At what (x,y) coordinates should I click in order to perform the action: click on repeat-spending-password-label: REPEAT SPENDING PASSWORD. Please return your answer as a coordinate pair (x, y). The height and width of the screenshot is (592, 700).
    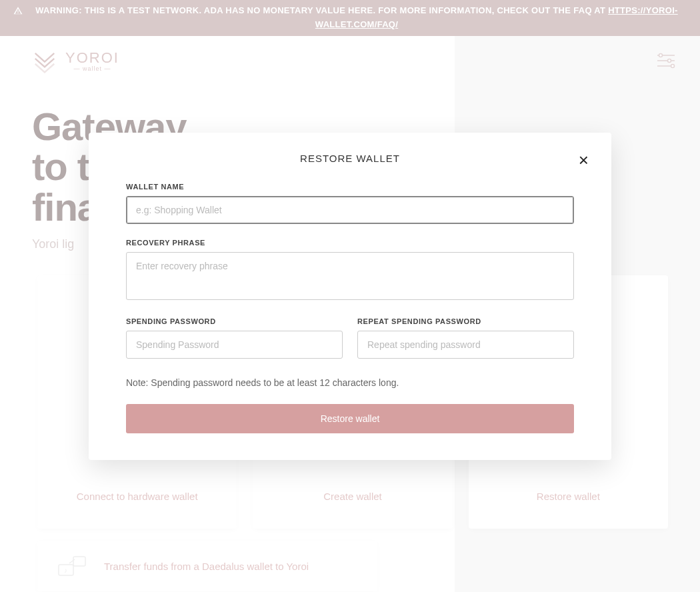
    Looking at the image, I should click on (465, 321).